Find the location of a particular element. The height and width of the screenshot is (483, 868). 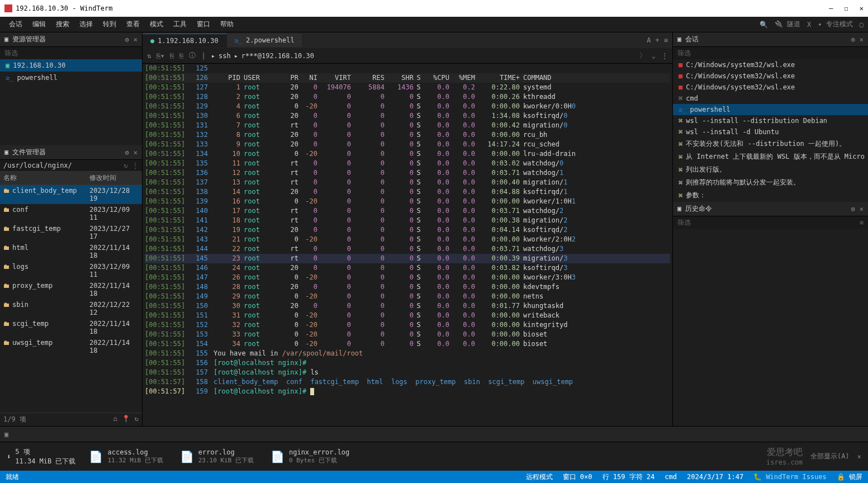

refresh-icon: ↻ is located at coordinates (136, 419).